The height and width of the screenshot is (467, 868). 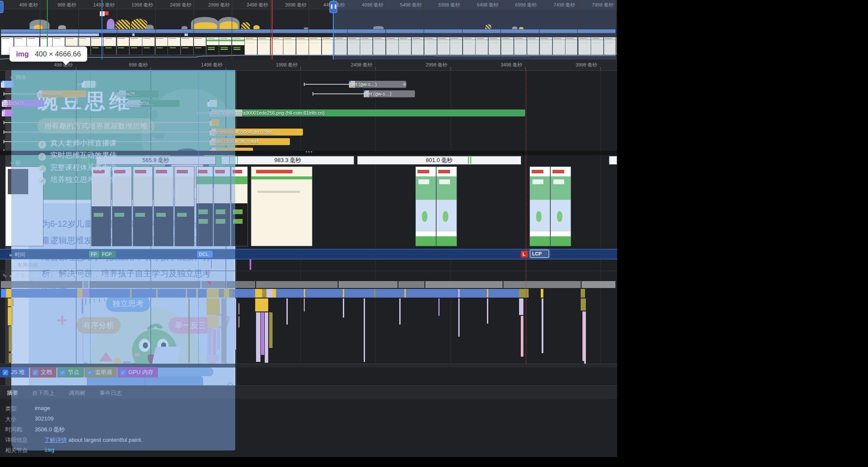 What do you see at coordinates (2, 7) in the screenshot?
I see `selection-handle-left` at bounding box center [2, 7].